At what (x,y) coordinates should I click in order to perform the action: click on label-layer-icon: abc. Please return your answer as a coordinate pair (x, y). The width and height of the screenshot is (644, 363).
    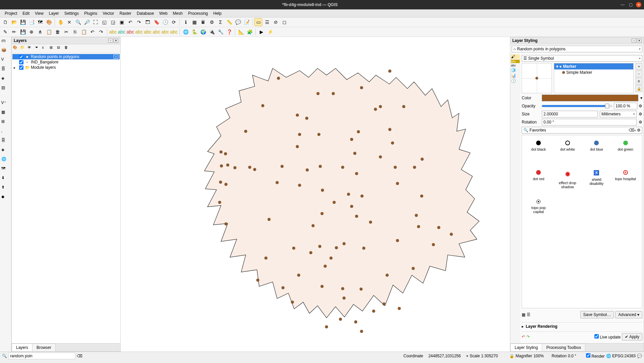
    Looking at the image, I should click on (113, 32).